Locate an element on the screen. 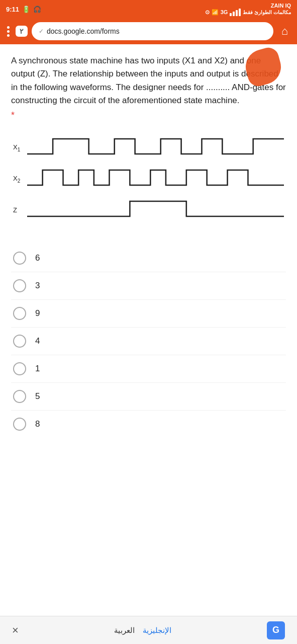 This screenshot has width=297, height=644. lang-english: الإنجليزية is located at coordinates (157, 630).